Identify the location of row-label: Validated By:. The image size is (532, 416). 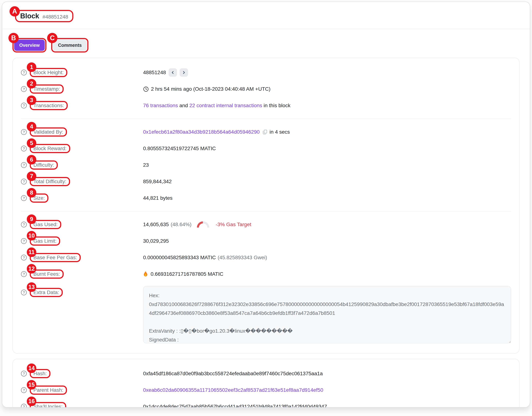
(48, 132).